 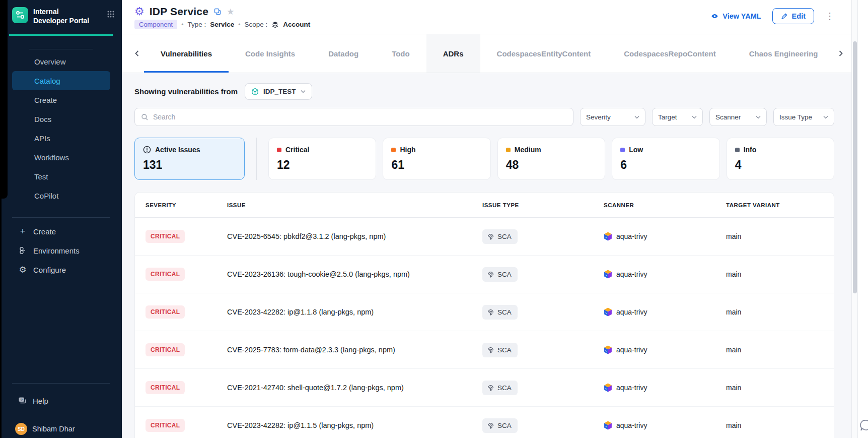 What do you see at coordinates (53, 429) in the screenshot?
I see `user-name: Shibam Dhar` at bounding box center [53, 429].